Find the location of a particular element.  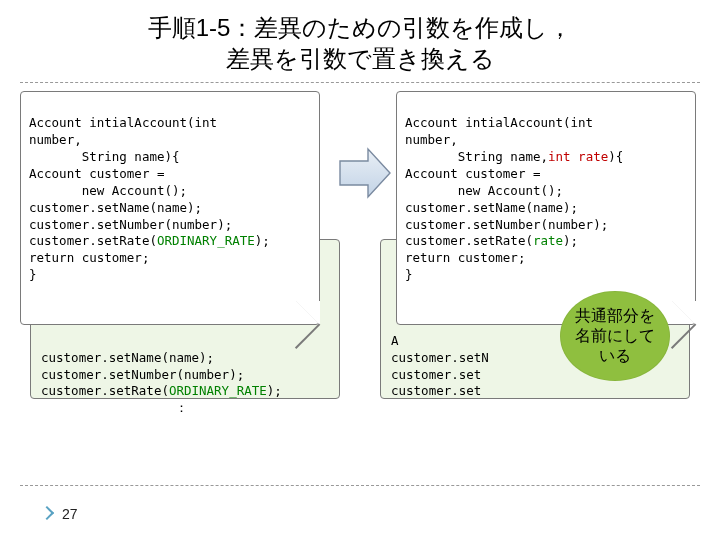

code-line: String name){ is located at coordinates (104, 156).